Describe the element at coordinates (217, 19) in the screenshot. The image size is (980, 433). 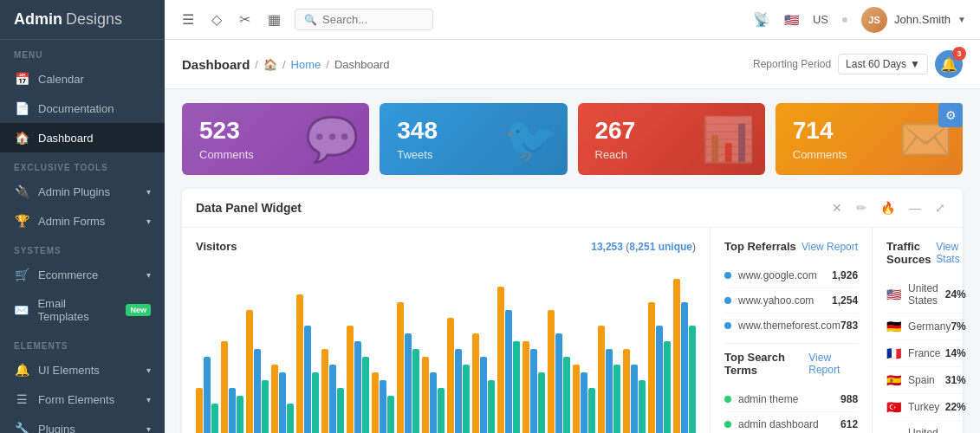
I see `diamond-icon: ◇` at that location.